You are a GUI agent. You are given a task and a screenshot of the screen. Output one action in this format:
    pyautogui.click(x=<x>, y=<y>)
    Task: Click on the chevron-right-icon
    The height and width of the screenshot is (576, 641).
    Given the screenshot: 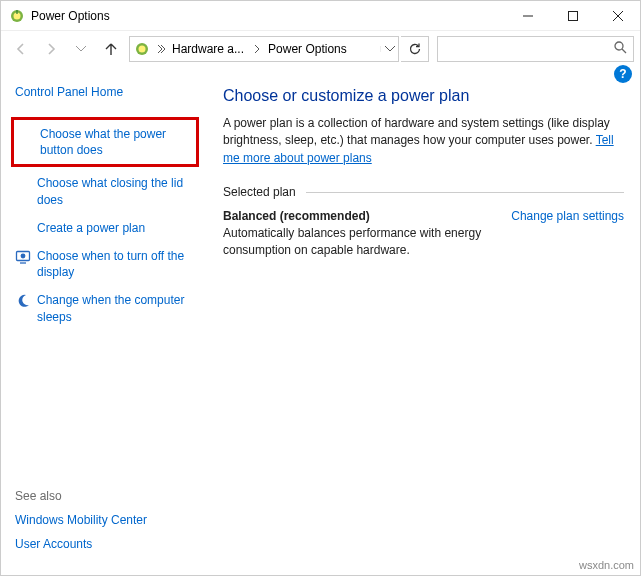 What is the action you would take?
    pyautogui.click(x=257, y=49)
    